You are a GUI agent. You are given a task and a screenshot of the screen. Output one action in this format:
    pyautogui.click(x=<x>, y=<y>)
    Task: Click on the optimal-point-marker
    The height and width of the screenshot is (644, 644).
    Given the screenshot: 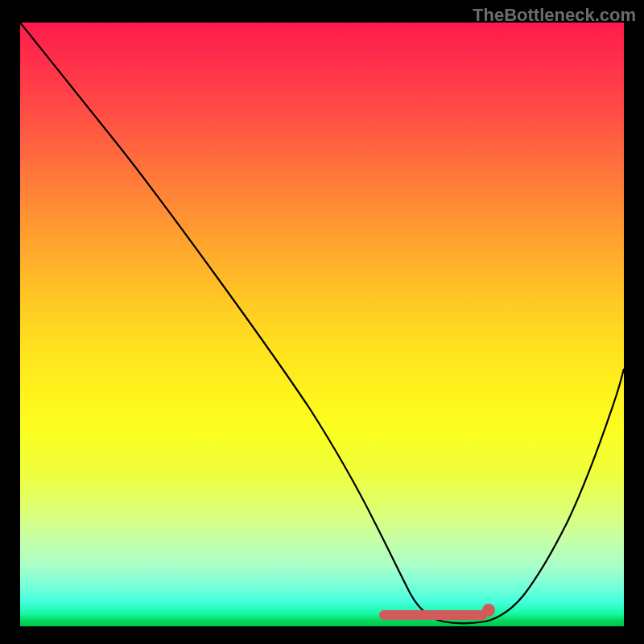 What is the action you would take?
    pyautogui.click(x=489, y=610)
    